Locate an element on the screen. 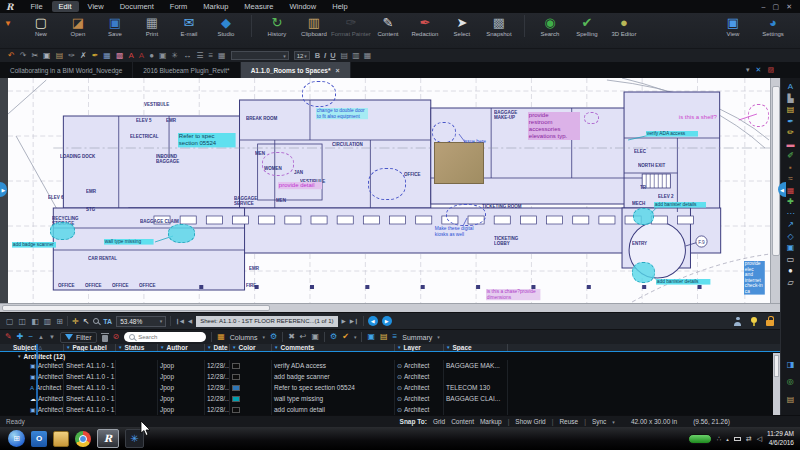 Image resolution: width=800 pixels, height=450 pixels. text-tool-icon: A is located at coordinates (790, 87).